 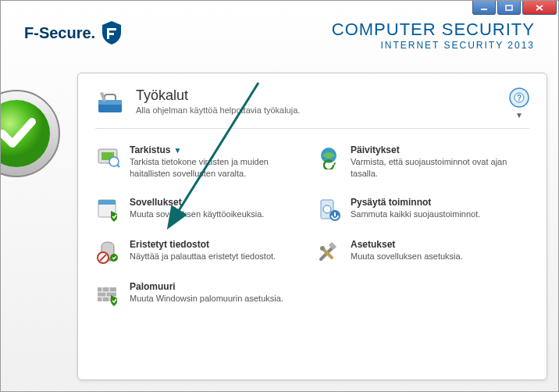 I want to click on tool-scan-title: Tarkistus ▼, so click(x=212, y=150).